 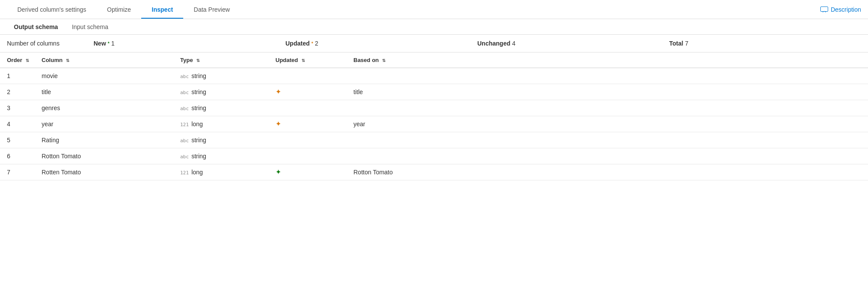 I want to click on table-row: 2titleabcstring✦title, so click(x=434, y=92).